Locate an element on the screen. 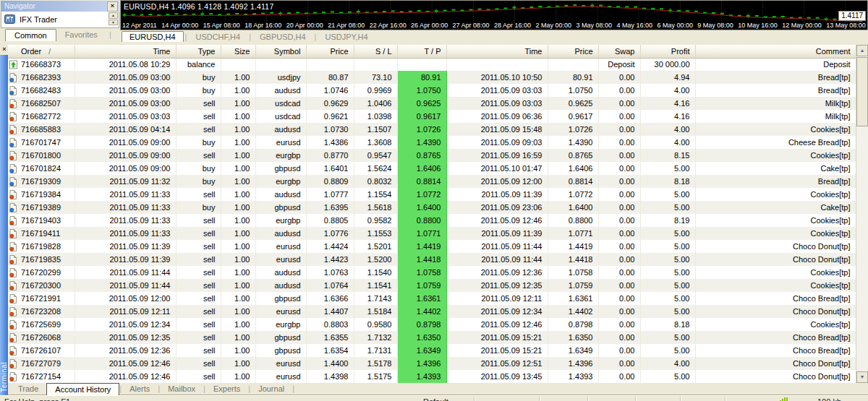 This screenshot has width=868, height=401. history-row: 7167017472011.05.09 09:00buy1.00eurusd1.… is located at coordinates (432, 142).